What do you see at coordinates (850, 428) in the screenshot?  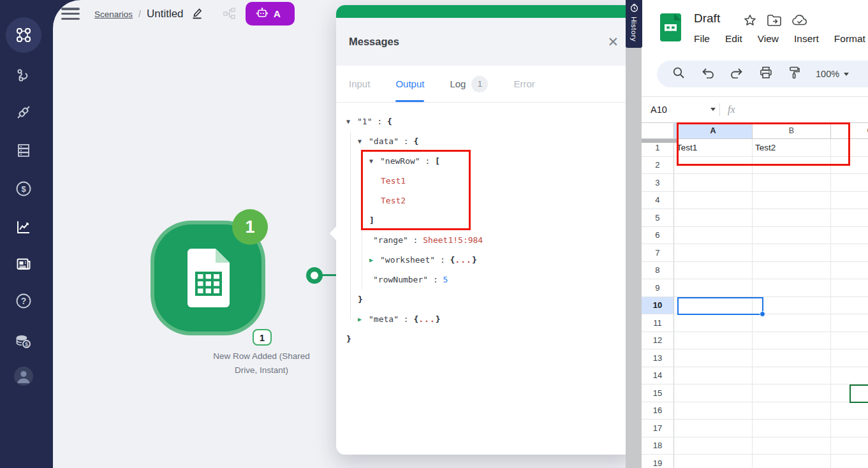 I see `grid-cell-c17` at bounding box center [850, 428].